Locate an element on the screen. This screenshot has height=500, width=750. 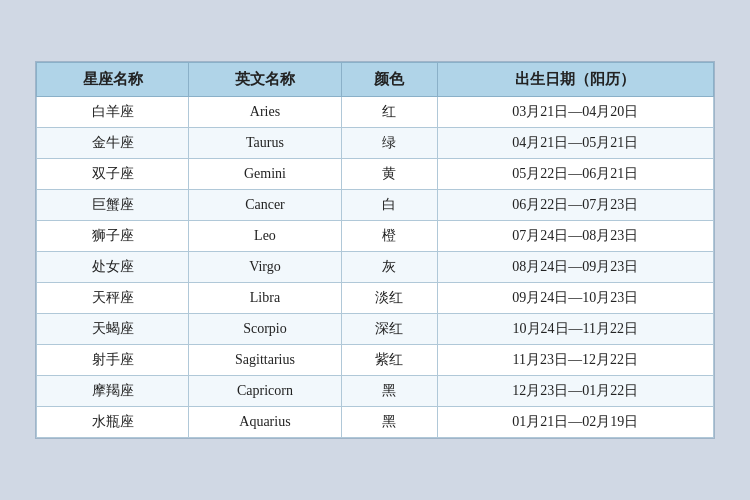
cell-chinese-name: 巨蟹座 is located at coordinates (113, 206).